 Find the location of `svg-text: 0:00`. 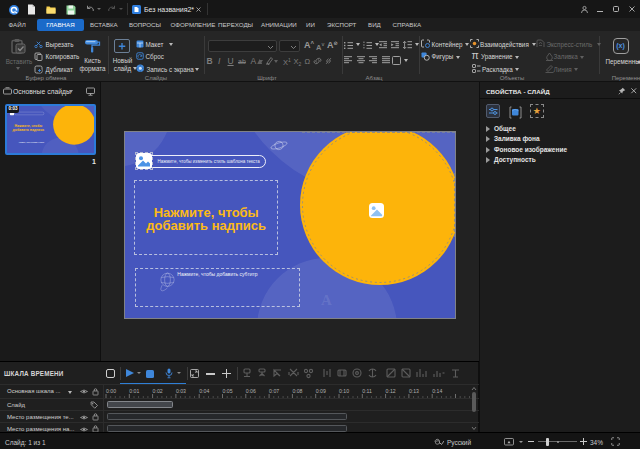

svg-text: 0:00 is located at coordinates (111, 391).